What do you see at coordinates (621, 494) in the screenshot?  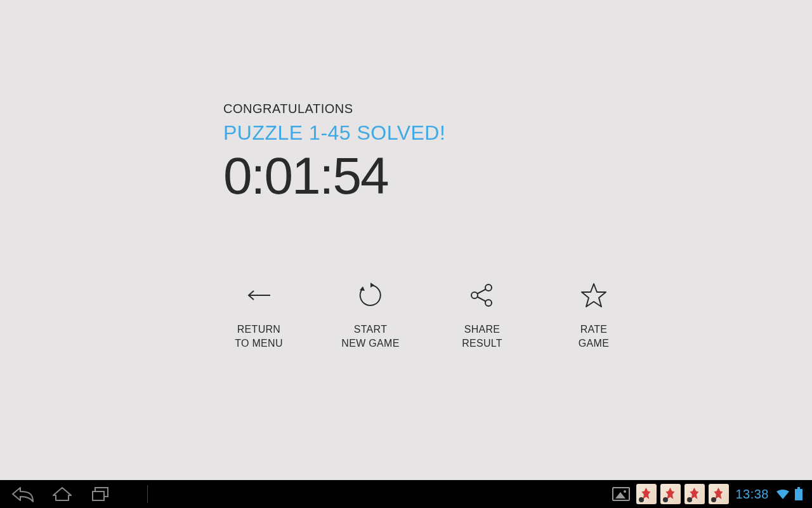 I see `gallery-notification-icon` at bounding box center [621, 494].